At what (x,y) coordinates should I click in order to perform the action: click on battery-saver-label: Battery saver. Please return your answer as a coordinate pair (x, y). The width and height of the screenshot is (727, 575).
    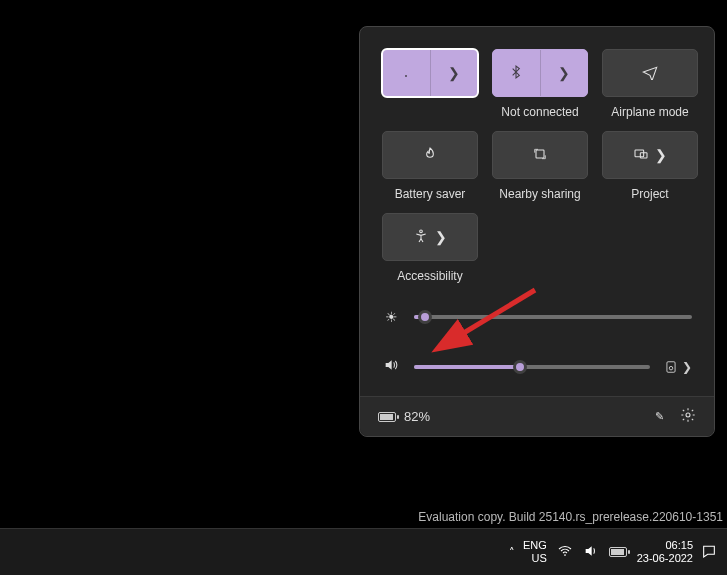
    Looking at the image, I should click on (430, 194).